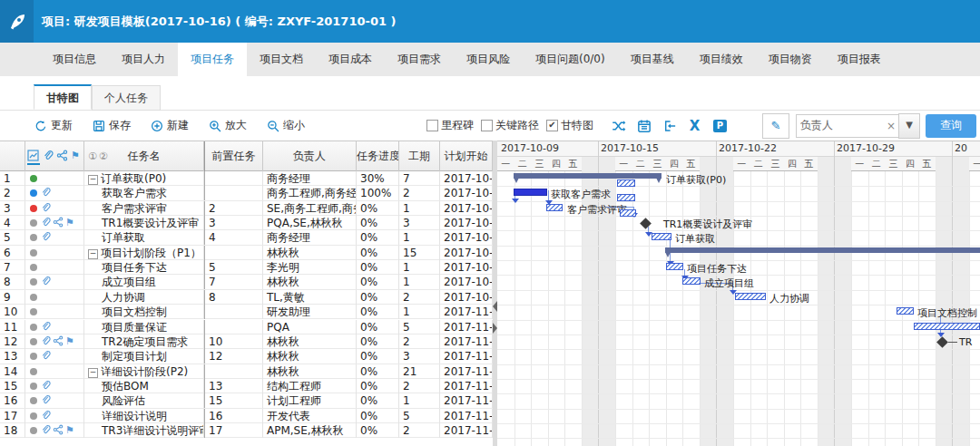 Image resolution: width=980 pixels, height=446 pixels. I want to click on main-tab-9: 项目基线, so click(652, 60).